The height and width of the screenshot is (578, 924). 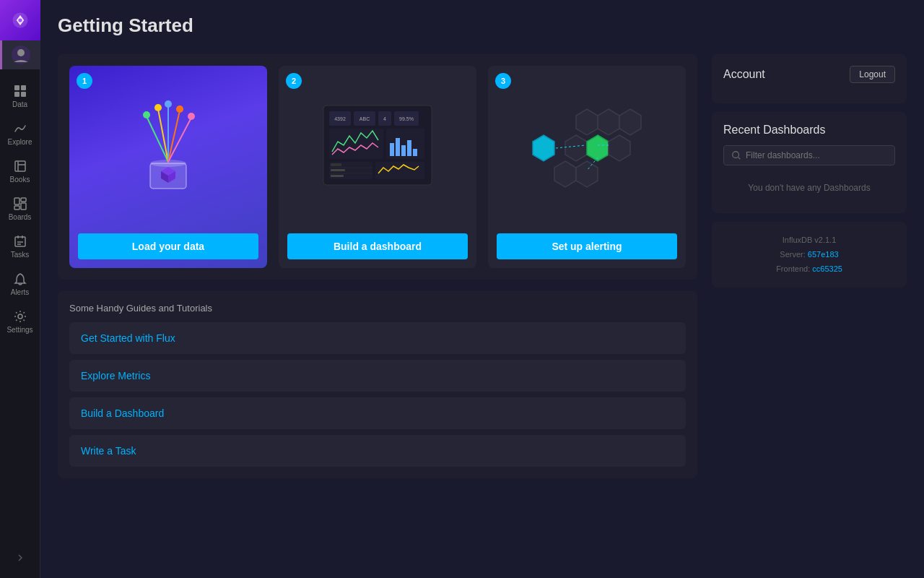 I want to click on card-2-footer: Build a dashboard, so click(x=378, y=246).